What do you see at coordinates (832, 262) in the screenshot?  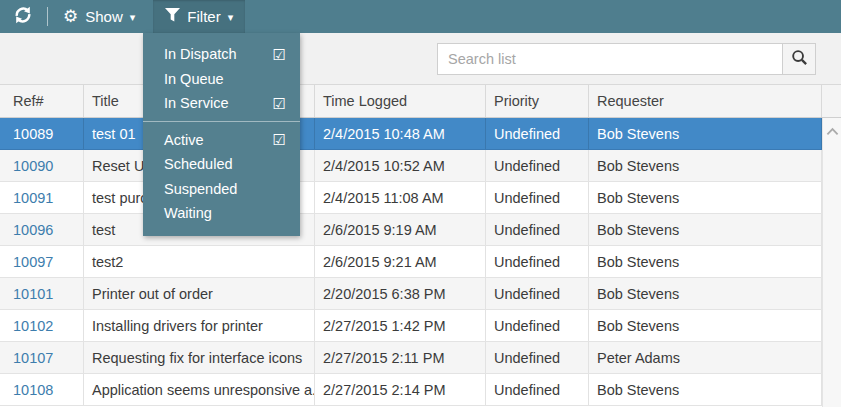 I see `vertical-scrollbar` at bounding box center [832, 262].